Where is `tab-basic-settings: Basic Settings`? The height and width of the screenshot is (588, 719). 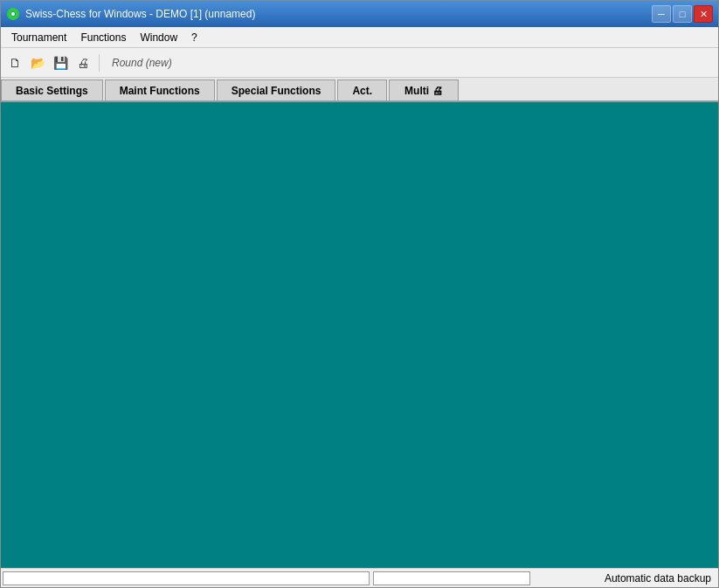
tab-basic-settings: Basic Settings is located at coordinates (52, 90).